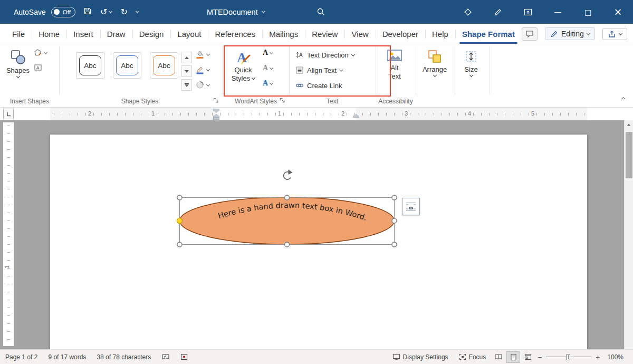 Image resolution: width=633 pixels, height=364 pixels. Describe the element at coordinates (513, 357) in the screenshot. I see `print-layout-button` at that location.